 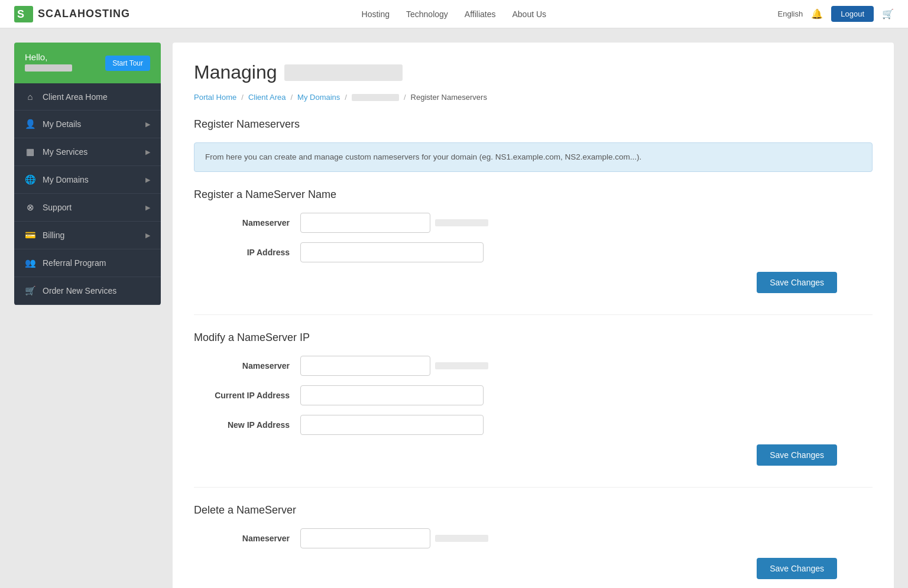 I want to click on sidebar-user-info: Hello,, so click(x=48, y=63).